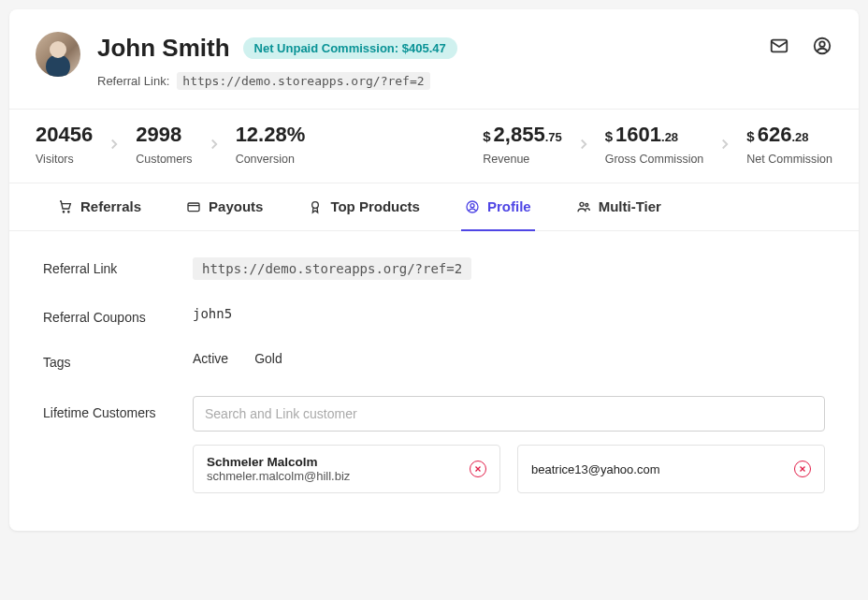  Describe the element at coordinates (118, 267) in the screenshot. I see `referral-link-key: Referral Link` at that location.